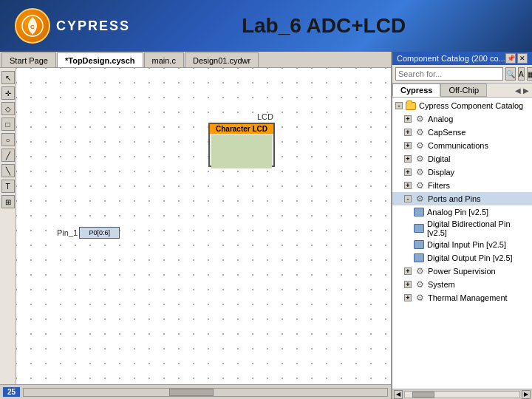  What do you see at coordinates (67, 233) in the screenshot?
I see `pin-label: Pin_1` at bounding box center [67, 233].